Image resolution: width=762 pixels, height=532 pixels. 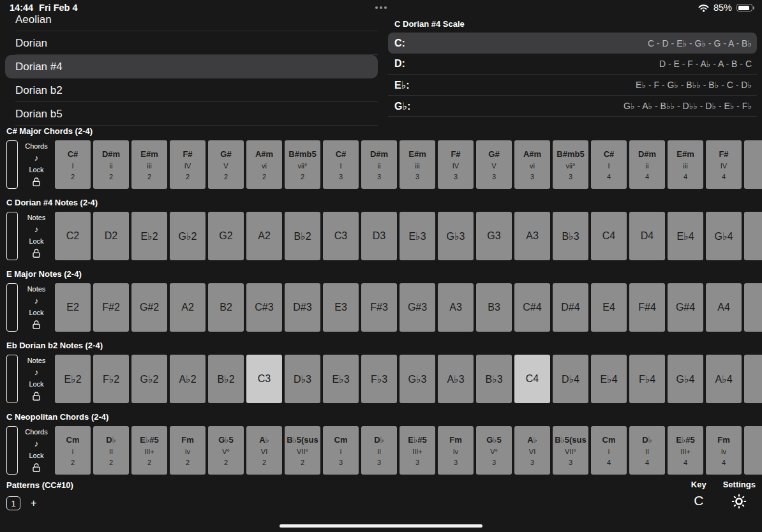 What do you see at coordinates (739, 501) in the screenshot?
I see `gear-icon` at bounding box center [739, 501].